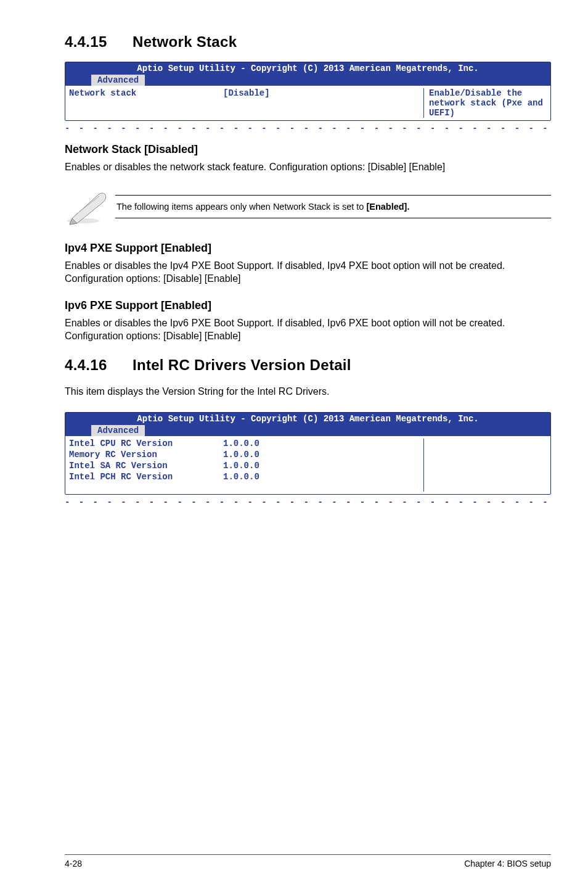 The height and width of the screenshot is (887, 588). What do you see at coordinates (308, 42) in the screenshot?
I see `section-heading-1: 4.4.15Network Stack` at bounding box center [308, 42].